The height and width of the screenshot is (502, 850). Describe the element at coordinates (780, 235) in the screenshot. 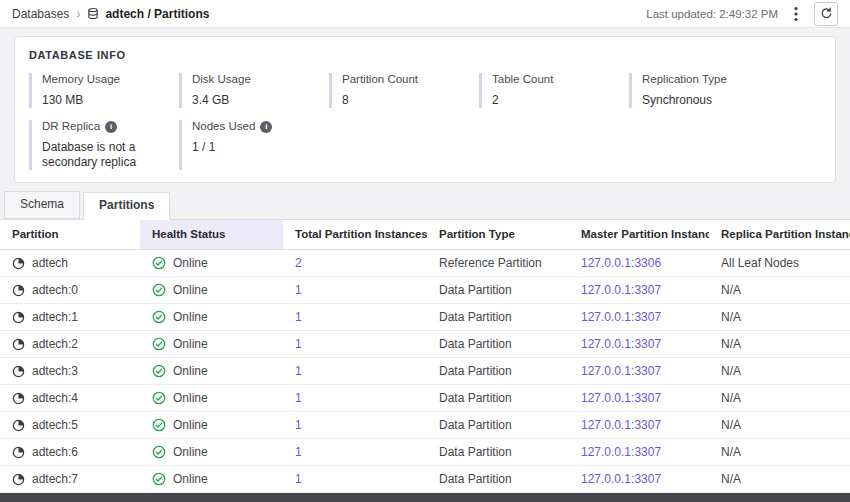

I see `col-header-replica-instance: Replica Partition Instance ...` at that location.